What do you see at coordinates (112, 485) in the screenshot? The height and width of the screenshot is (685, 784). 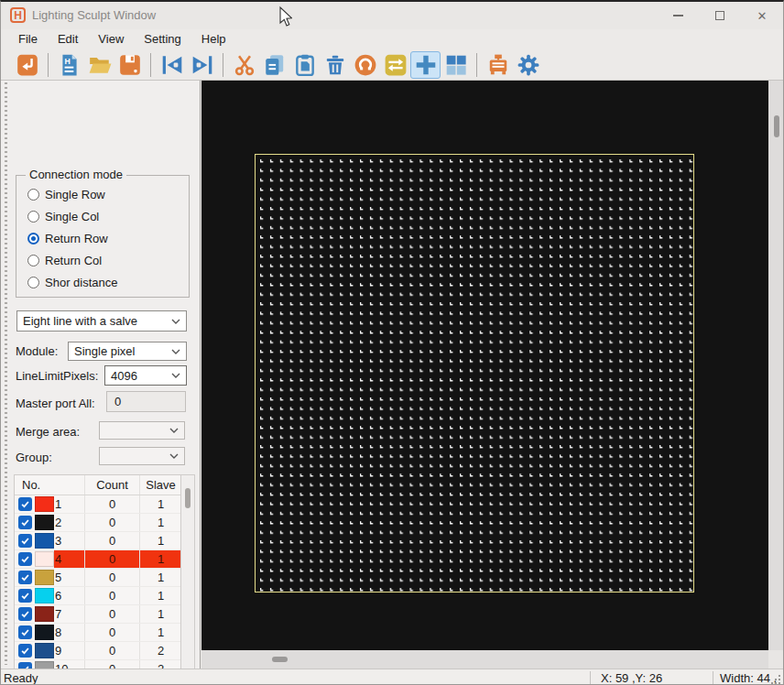 I see `column-header-count: Count` at bounding box center [112, 485].